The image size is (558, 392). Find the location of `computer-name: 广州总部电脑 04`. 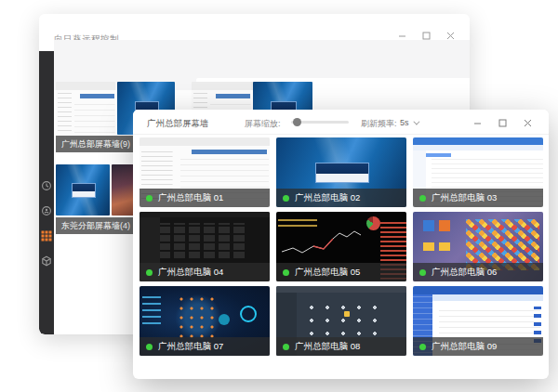

computer-name: 广州总部电脑 04 is located at coordinates (191, 273).